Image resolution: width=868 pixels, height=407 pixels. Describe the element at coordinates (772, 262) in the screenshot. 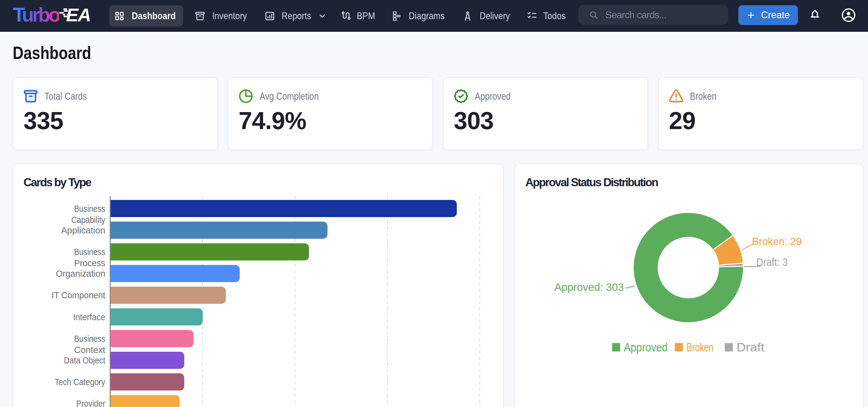

I see `svg-text: Draft: 3` at that location.